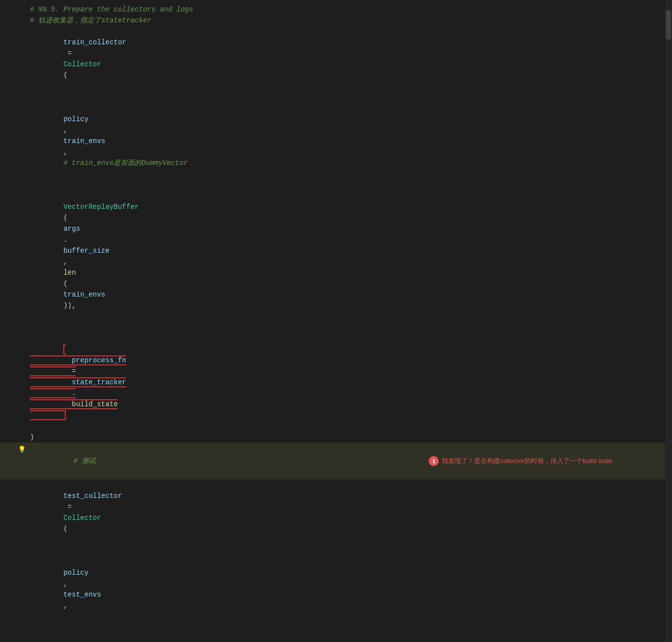 This screenshot has width=672, height=642. I want to click on lightbulb-icon: 💡, so click(22, 450).